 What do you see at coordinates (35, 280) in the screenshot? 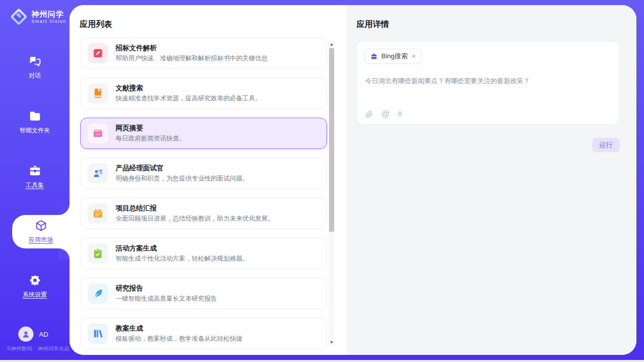
I see `gear-icon` at bounding box center [35, 280].